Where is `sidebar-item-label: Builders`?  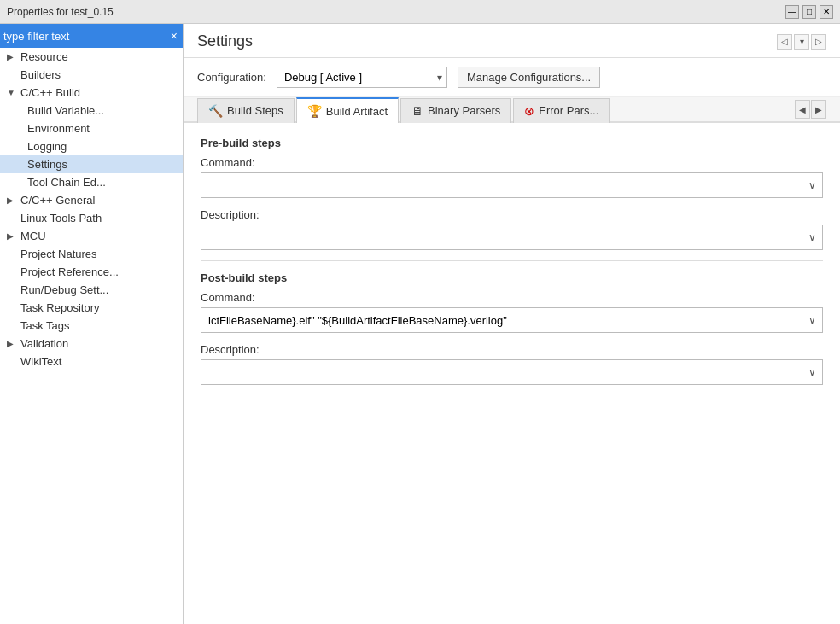
sidebar-item-label: Builders is located at coordinates (41, 75).